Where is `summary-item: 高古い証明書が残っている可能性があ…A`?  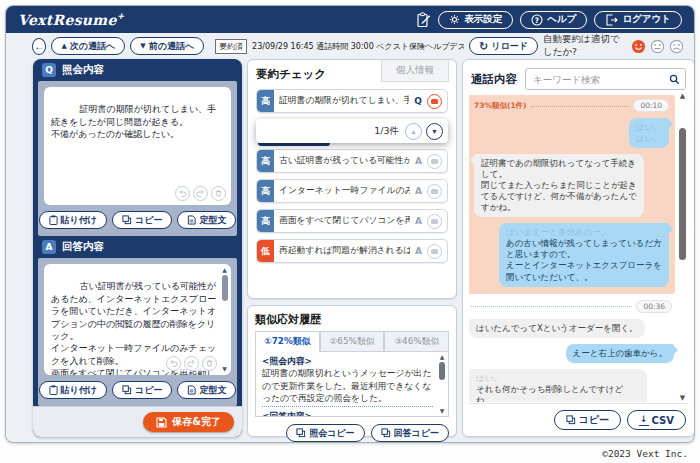
summary-item: 高古い証明書が残っている可能性があ…A is located at coordinates (352, 161).